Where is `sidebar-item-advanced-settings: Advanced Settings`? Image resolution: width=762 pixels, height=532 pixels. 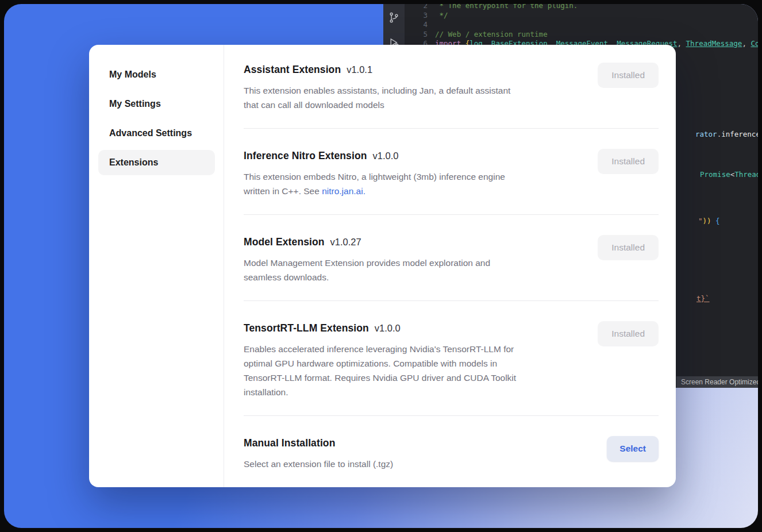
sidebar-item-advanced-settings: Advanced Settings is located at coordinates (156, 133).